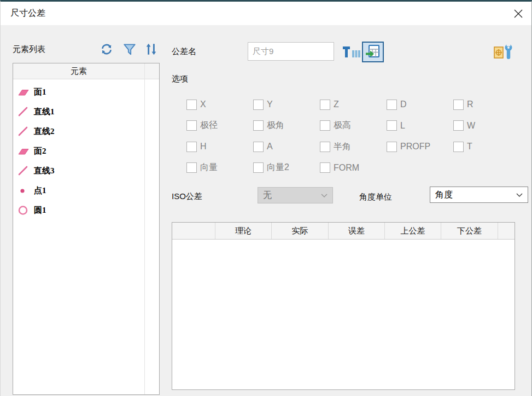 This screenshot has height=396, width=532. What do you see at coordinates (187, 197) in the screenshot?
I see `iso-tolerance-label: ISO公差` at bounding box center [187, 197].